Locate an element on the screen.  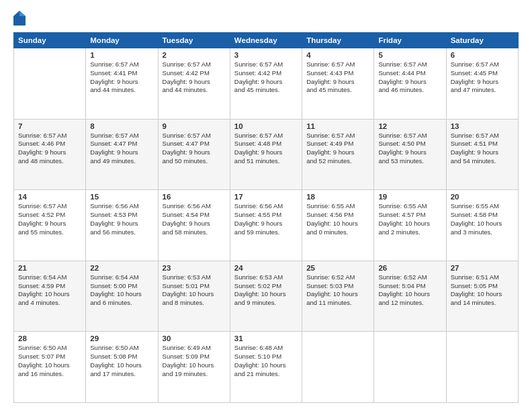
calendar-cell: 3Sunrise: 6:57 AM Sunset: 4:42 PM Daylig… is located at coordinates (266, 84).